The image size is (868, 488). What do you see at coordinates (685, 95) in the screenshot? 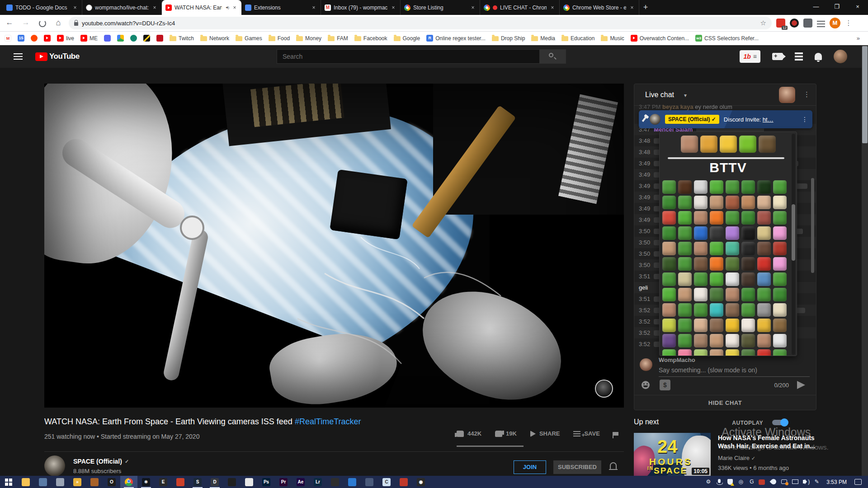
I see `chevron-down-icon: ▾` at bounding box center [685, 95].